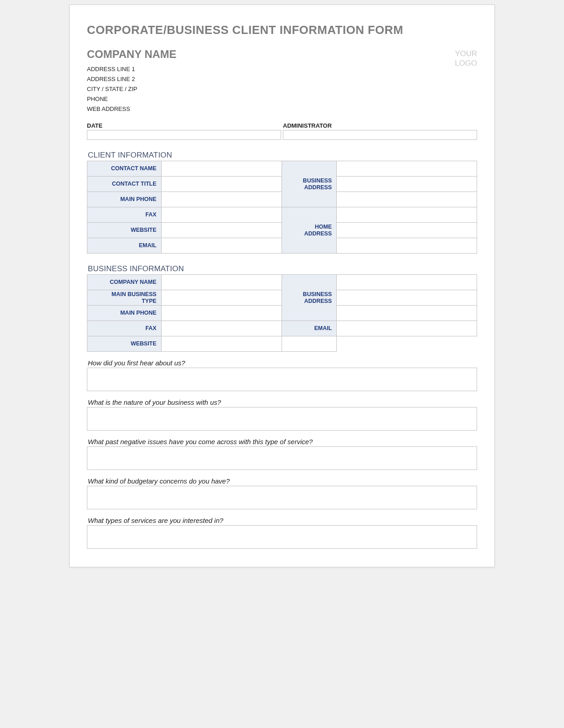 The image size is (564, 728). I want to click on label-contact-title: CONTACT TITLE, so click(124, 184).